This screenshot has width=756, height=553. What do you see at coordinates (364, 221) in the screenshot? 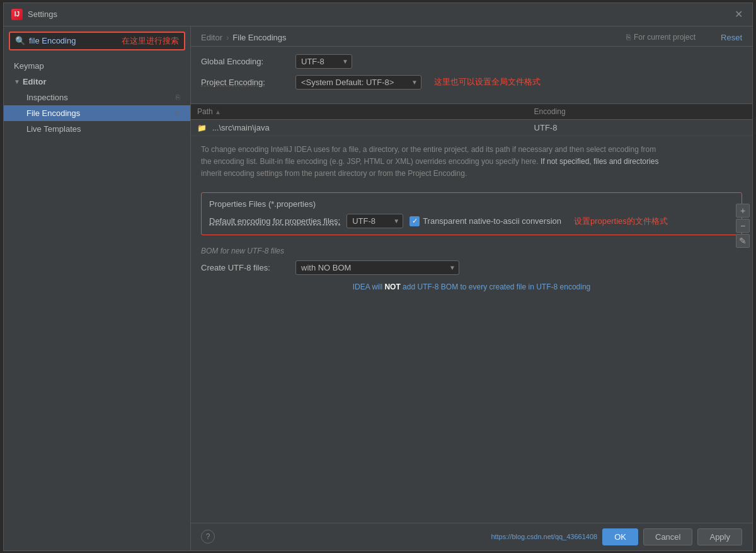
I see `properties-encoding-value: UTF-8` at bounding box center [364, 221].